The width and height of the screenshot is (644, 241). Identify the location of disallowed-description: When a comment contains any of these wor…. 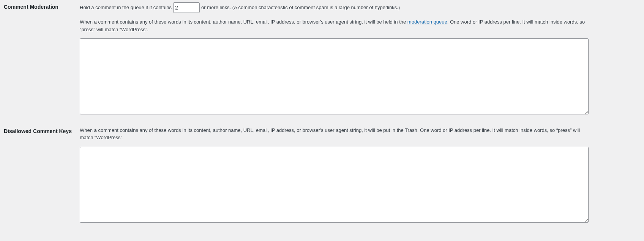
(334, 134).